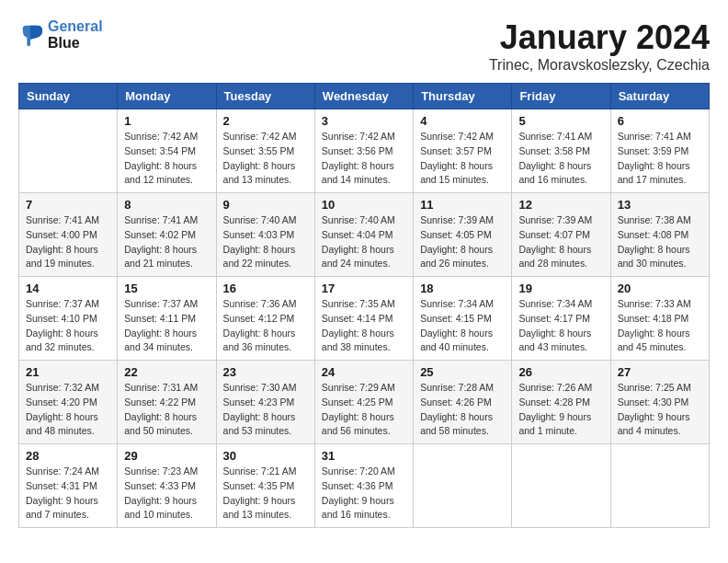 This screenshot has width=728, height=563. I want to click on day-info: Sunrise: 7:35 AMSunset: 4:14 PMDaylight:…, so click(364, 326).